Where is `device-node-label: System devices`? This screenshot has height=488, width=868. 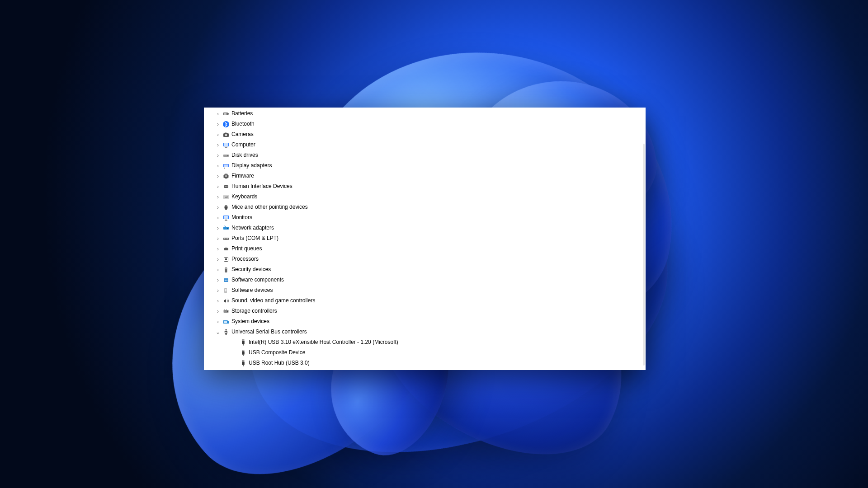 device-node-label: System devices is located at coordinates (250, 322).